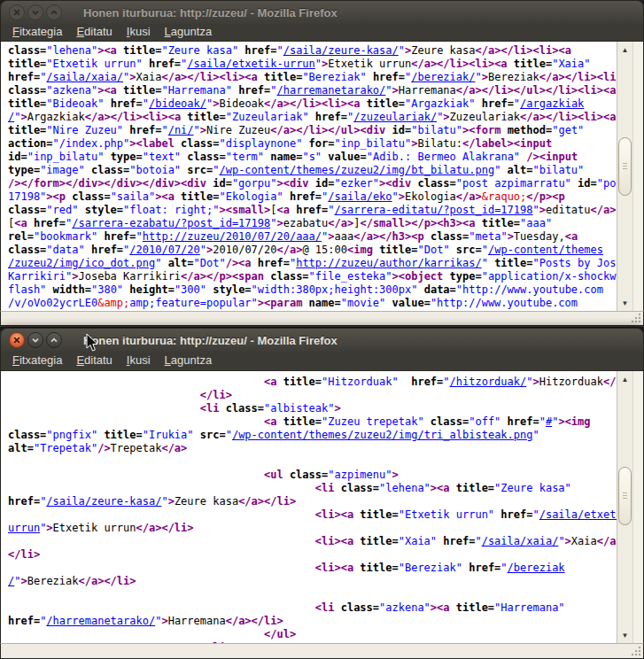 This screenshot has height=659, width=644. Describe the element at coordinates (252, 64) in the screenshot. I see `source-link: /saila/etxetik-urrun` at that location.